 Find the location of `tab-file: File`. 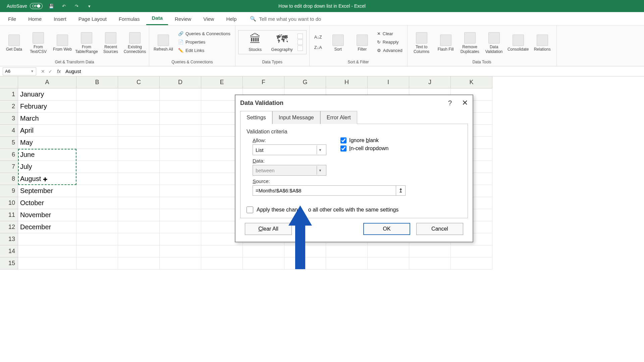

tab-file: File is located at coordinates (12, 19).